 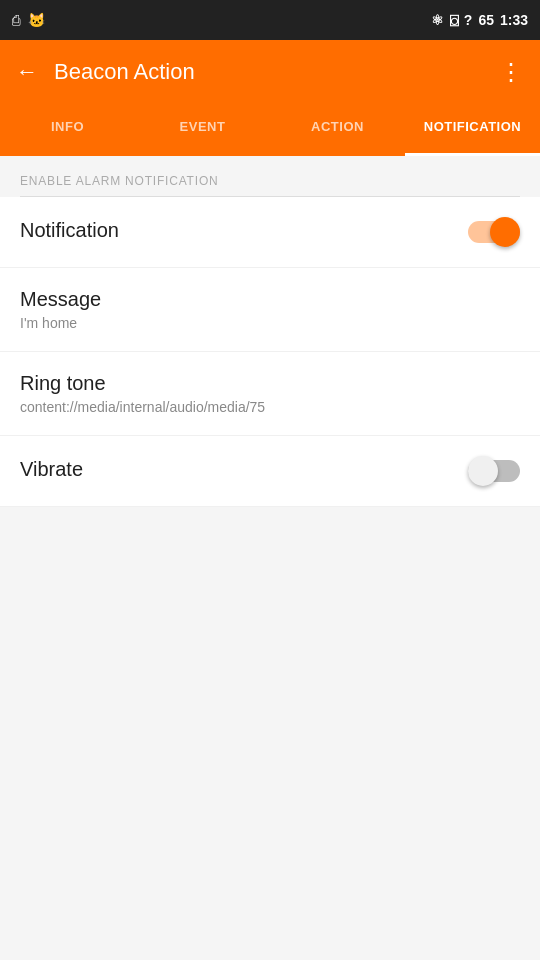 What do you see at coordinates (36, 20) in the screenshot?
I see `cat-icon: 🐱` at bounding box center [36, 20].